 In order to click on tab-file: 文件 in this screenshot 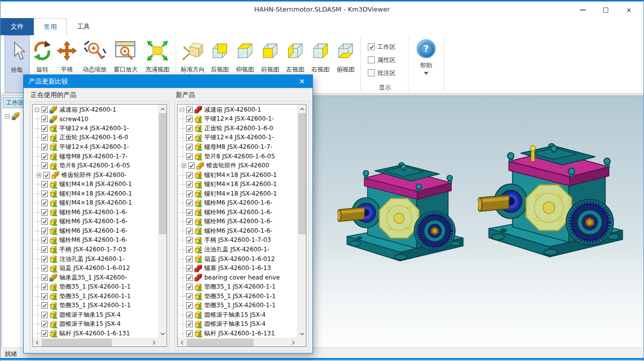, I will do `click(17, 27)`.